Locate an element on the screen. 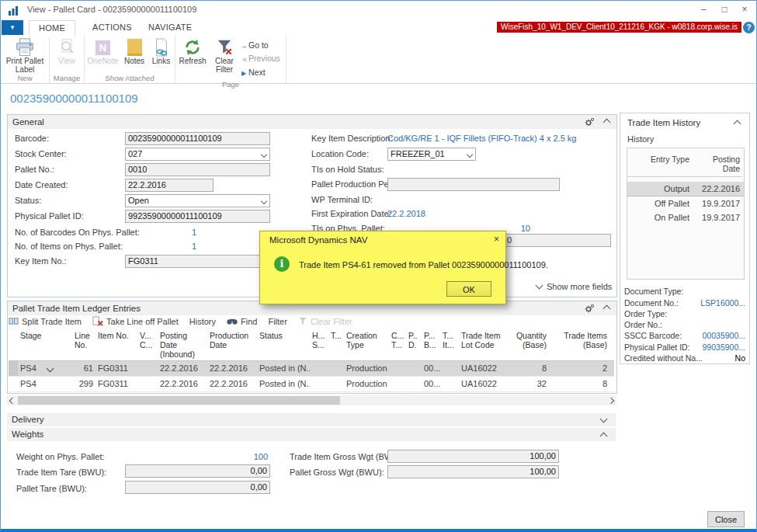  weights-collapse-icon is located at coordinates (604, 436).